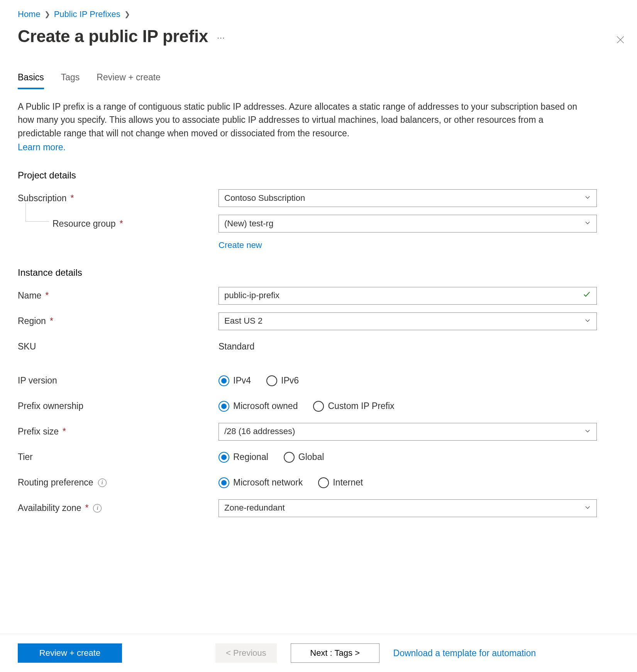 The image size is (637, 672). I want to click on prefix-ownership-custom-label: Custom IP Prefix, so click(361, 406).